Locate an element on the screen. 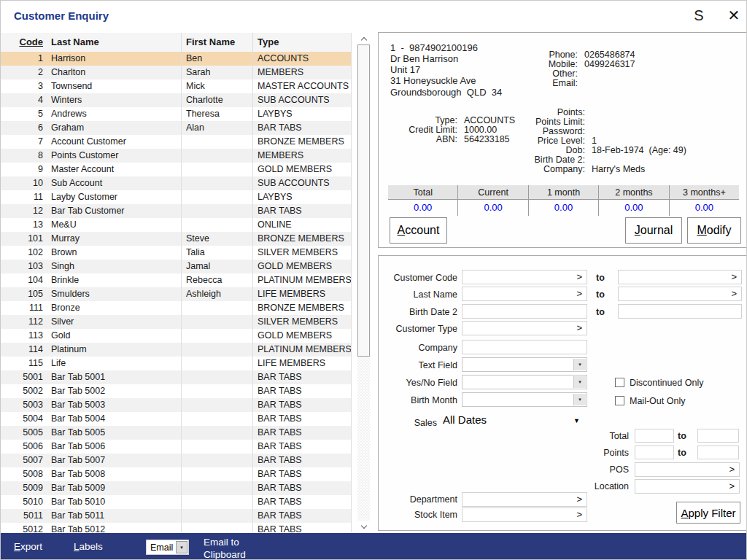 This screenshot has height=560, width=747. sales-dates-dropdown: All Dates ▼ is located at coordinates (511, 421).